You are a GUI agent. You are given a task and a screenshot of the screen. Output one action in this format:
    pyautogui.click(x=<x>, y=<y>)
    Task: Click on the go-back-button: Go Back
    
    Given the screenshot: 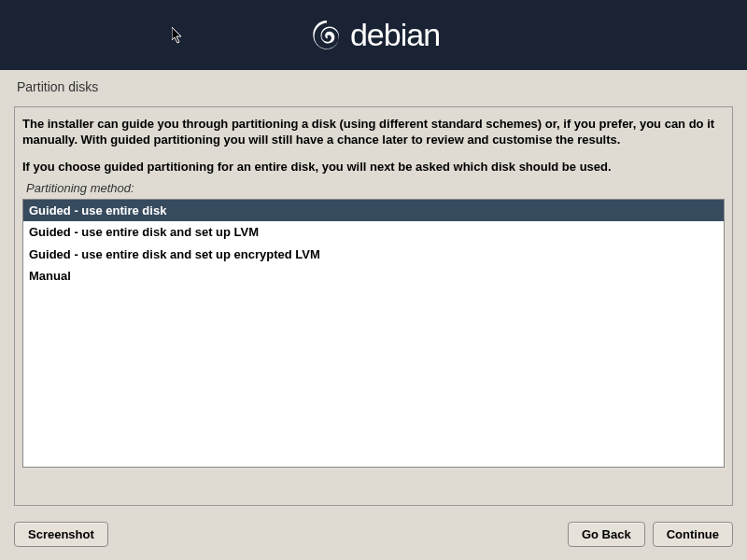 What is the action you would take?
    pyautogui.click(x=607, y=534)
    